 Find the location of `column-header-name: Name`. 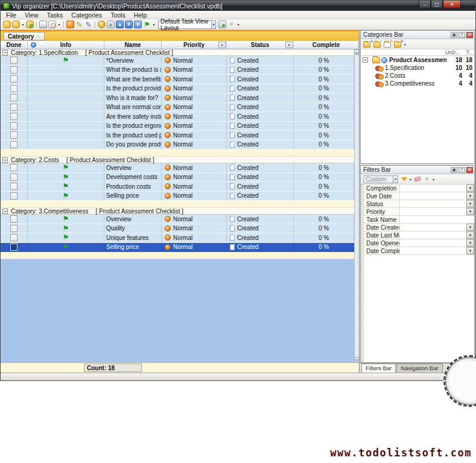

column-header-name: Name is located at coordinates (133, 45).